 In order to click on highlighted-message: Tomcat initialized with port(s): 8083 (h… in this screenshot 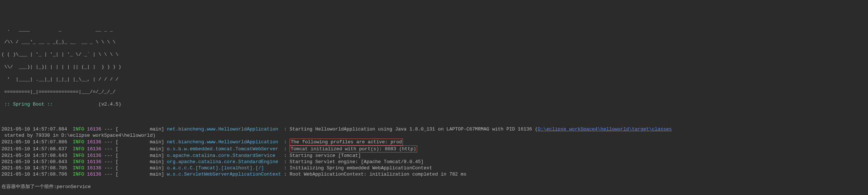, I will do `click(353, 149)`.